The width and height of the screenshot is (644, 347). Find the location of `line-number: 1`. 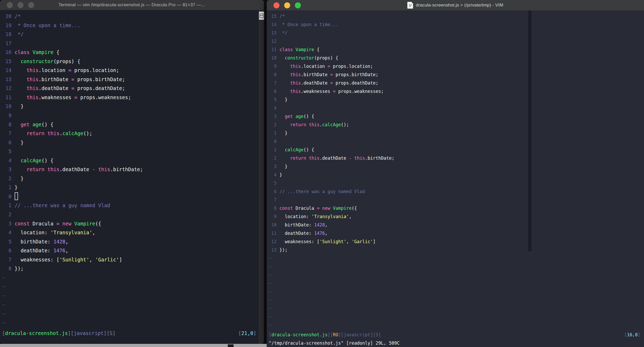

line-number: 1 is located at coordinates (7, 187).